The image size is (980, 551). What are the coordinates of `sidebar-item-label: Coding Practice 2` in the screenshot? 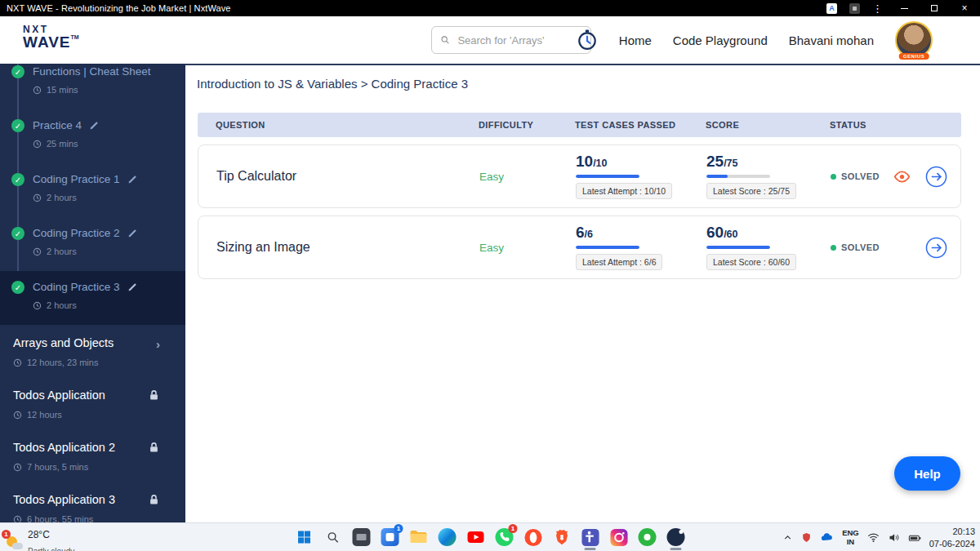 It's located at (77, 233).